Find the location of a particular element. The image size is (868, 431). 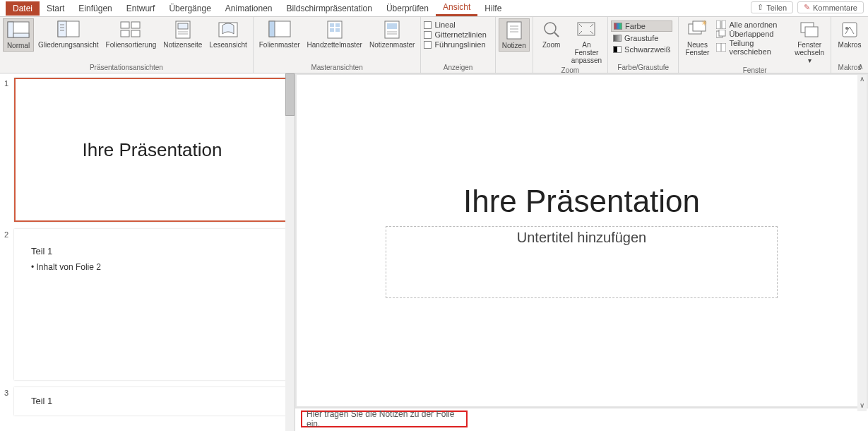

group-master-views: Folienmaster Handzettelmaster Notizenmas… is located at coordinates (338, 45).